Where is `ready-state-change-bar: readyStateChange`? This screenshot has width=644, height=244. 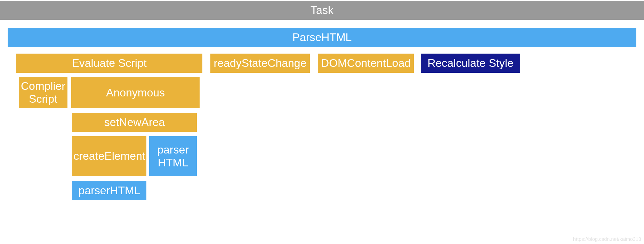 ready-state-change-bar: readyStateChange is located at coordinates (260, 63).